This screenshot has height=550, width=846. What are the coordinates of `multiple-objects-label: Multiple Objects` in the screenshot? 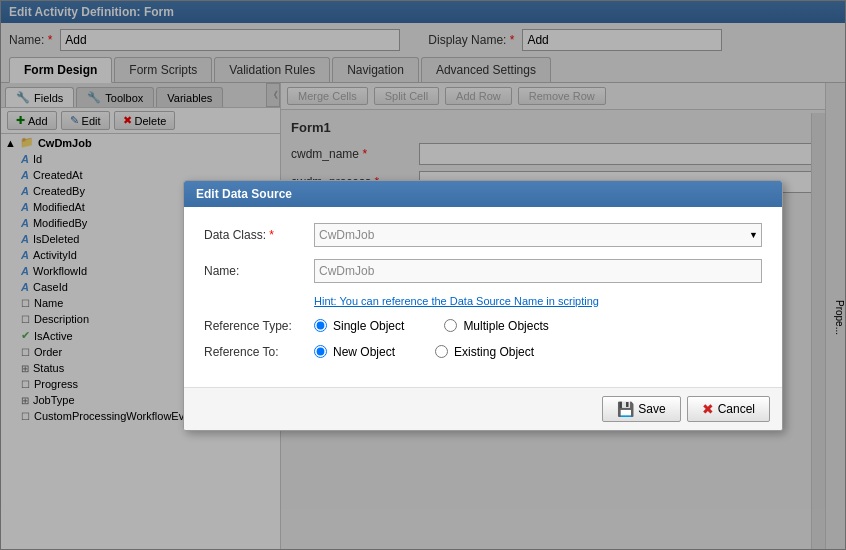 It's located at (506, 326).